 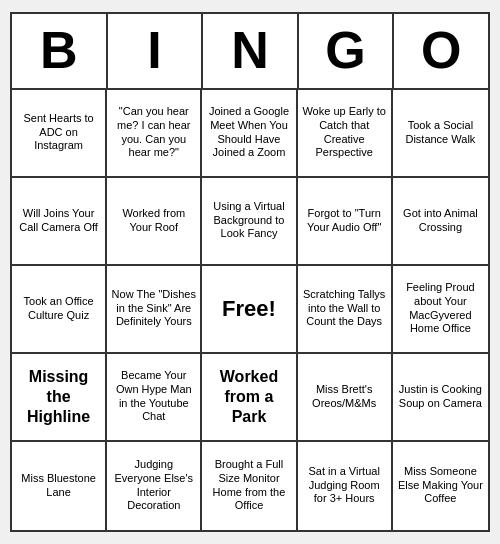 What do you see at coordinates (156, 50) in the screenshot?
I see `bingo-letter-i: I` at bounding box center [156, 50].